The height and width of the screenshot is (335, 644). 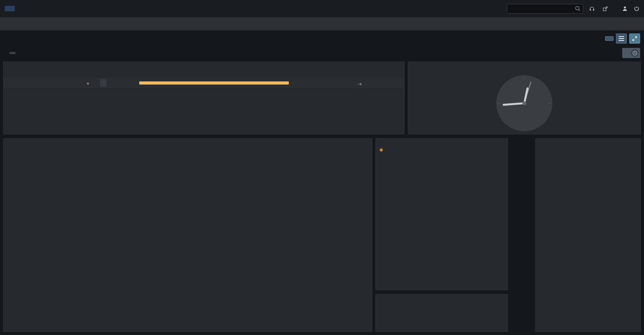 I want to click on monitoring-subnav, so click(x=322, y=24).